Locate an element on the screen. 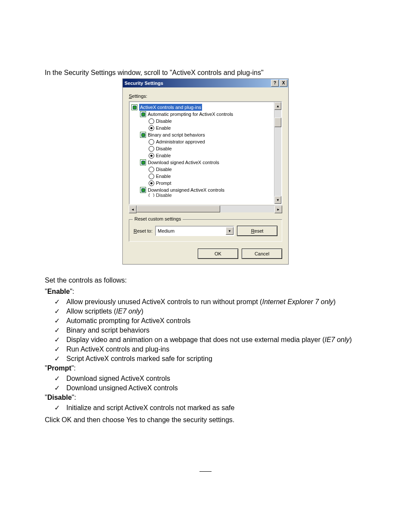 The width and height of the screenshot is (411, 532). radio-signed-enable: Enable is located at coordinates (210, 176).